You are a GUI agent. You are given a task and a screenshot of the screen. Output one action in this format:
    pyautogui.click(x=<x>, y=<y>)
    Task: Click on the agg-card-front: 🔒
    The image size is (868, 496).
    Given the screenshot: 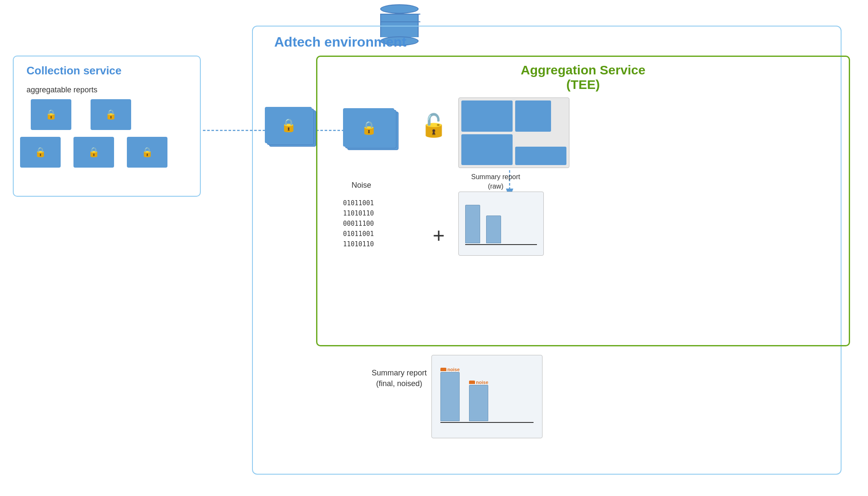 What is the action you would take?
    pyautogui.click(x=369, y=127)
    